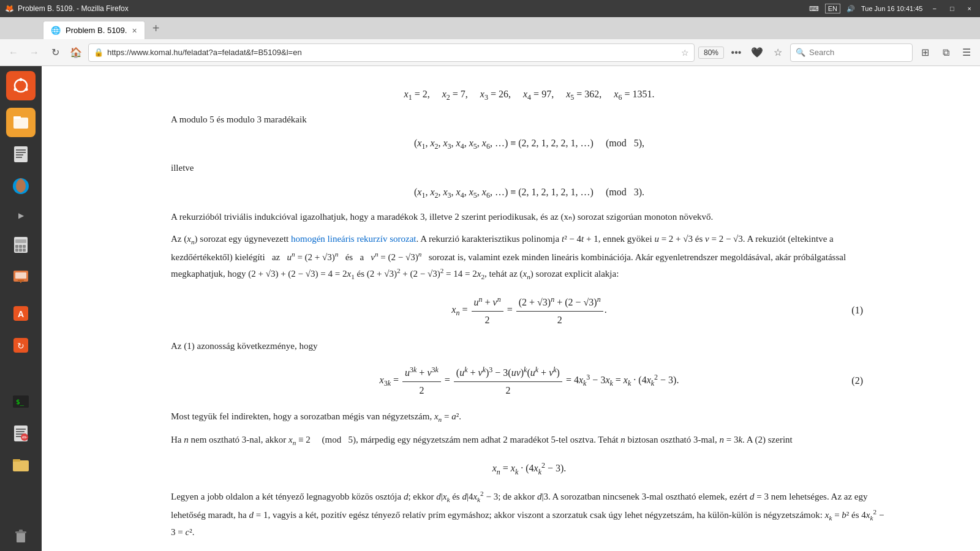 Image resolution: width=980 pixels, height=551 pixels. What do you see at coordinates (96, 31) in the screenshot?
I see `tab-label: Problem B. 5109.` at bounding box center [96, 31].